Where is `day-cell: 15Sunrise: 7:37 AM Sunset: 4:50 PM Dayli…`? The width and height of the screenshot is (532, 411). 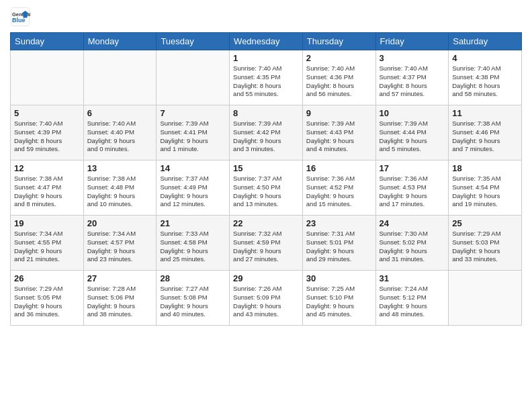
day-cell: 15Sunrise: 7:37 AM Sunset: 4:50 PM Dayli… is located at coordinates (266, 188).